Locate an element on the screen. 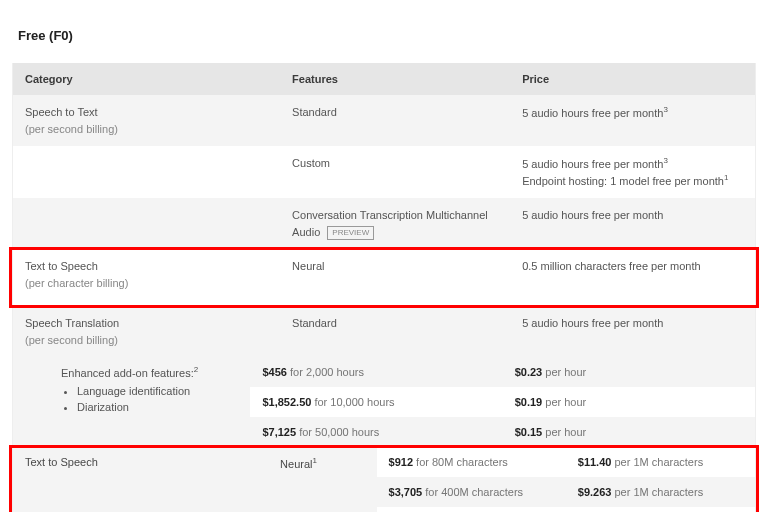  section-text-to-speech: Text to Speech (per character billing) N… is located at coordinates (384, 278).